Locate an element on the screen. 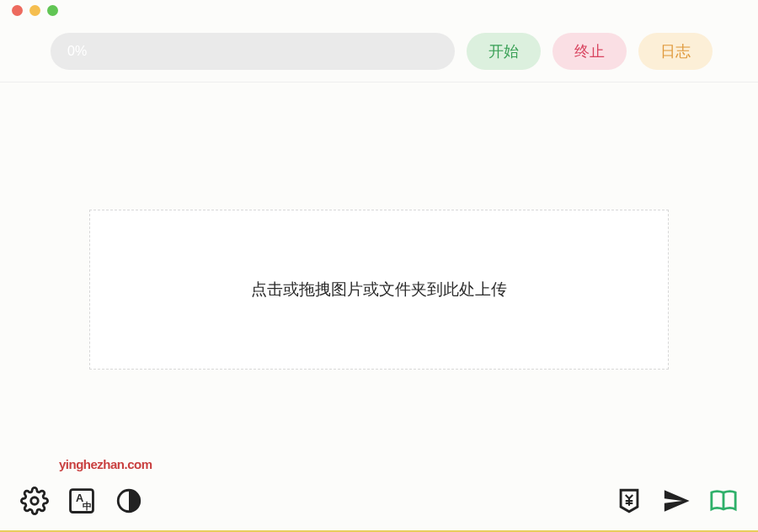  settings-icon is located at coordinates (35, 501).